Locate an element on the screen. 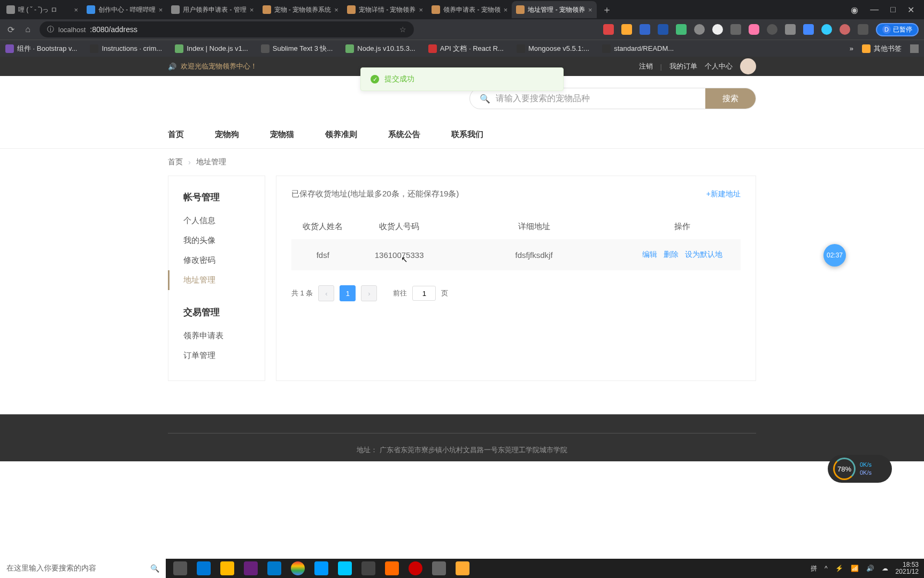  maximize-icon: □ is located at coordinates (893, 10).